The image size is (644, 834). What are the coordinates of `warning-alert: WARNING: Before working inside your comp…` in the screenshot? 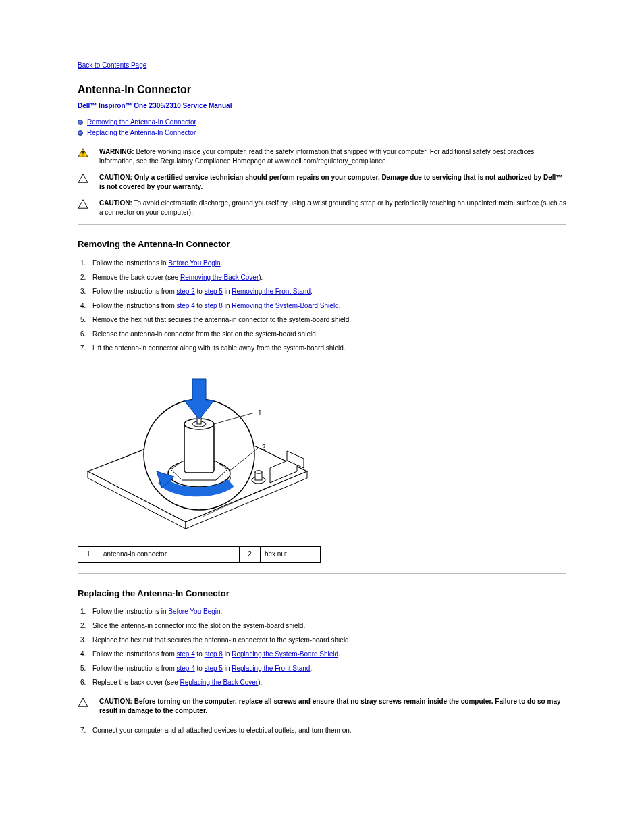 It's located at (322, 157).